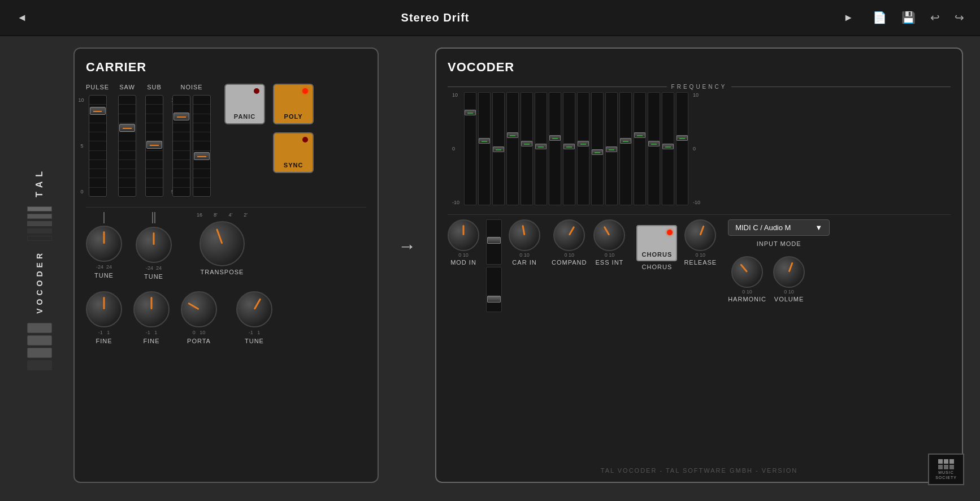 The image size is (980, 501). I want to click on transpose-16-label: 16, so click(200, 215).